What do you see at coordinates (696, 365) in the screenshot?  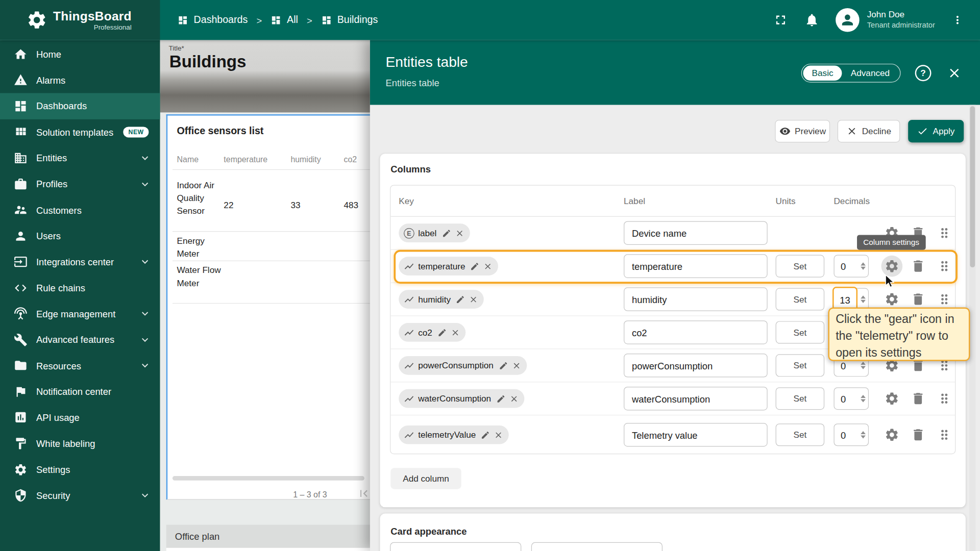 I see `label-input: powerConsumption` at bounding box center [696, 365].